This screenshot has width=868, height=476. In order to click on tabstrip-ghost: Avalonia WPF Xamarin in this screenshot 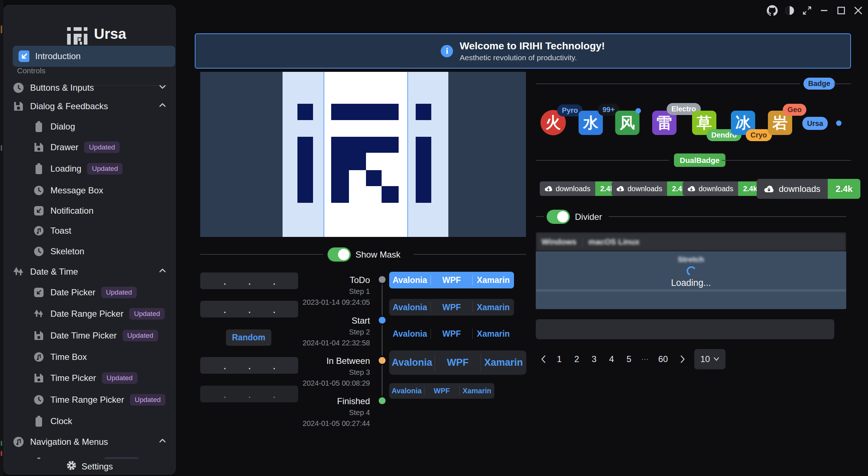, I will do `click(452, 334)`.